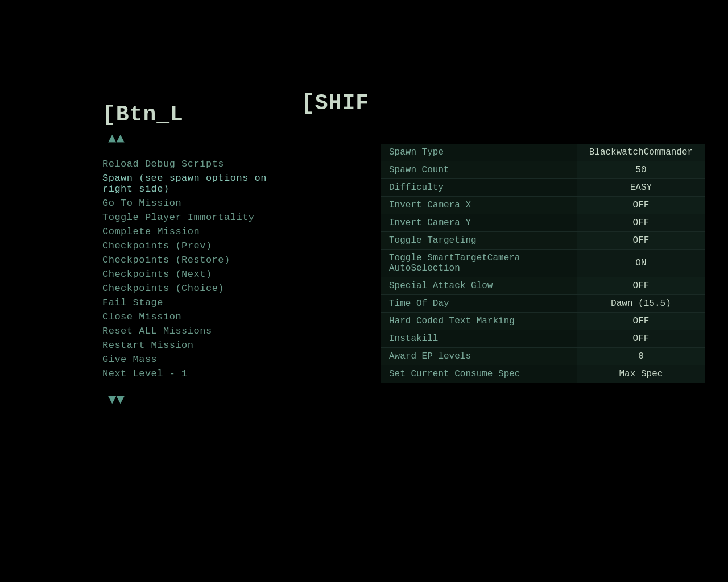  Describe the element at coordinates (202, 289) in the screenshot. I see `menu-item-checkpoints-choice: Checkpoints (Choice)` at that location.